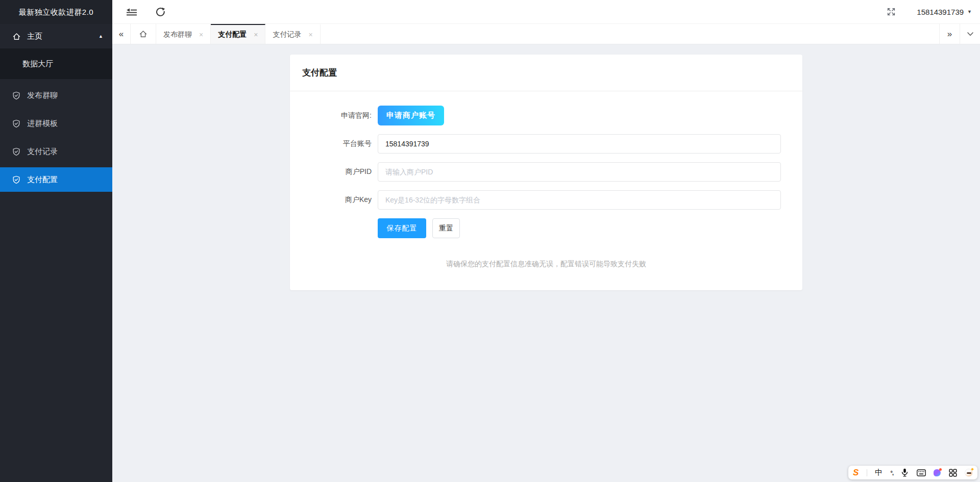  Describe the element at coordinates (411, 115) in the screenshot. I see `apply-merchant-account-button: 申请商户账号` at that location.